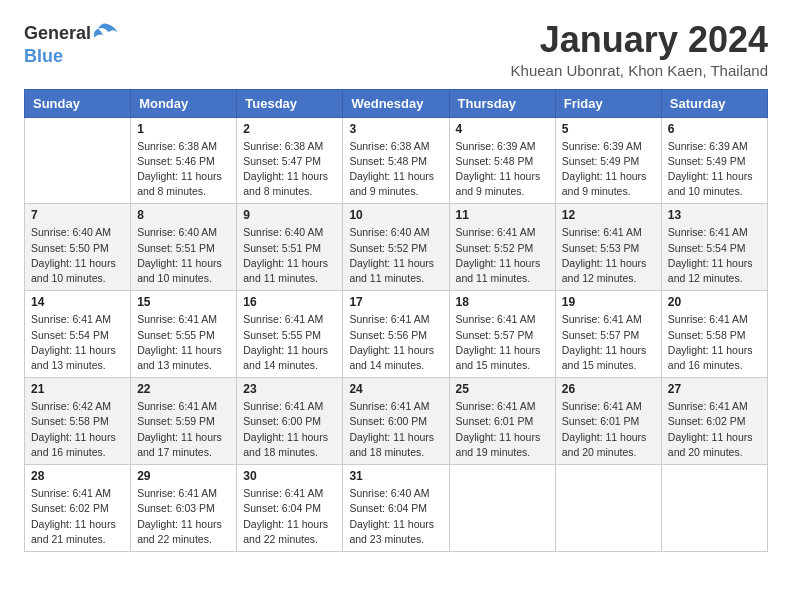 Image resolution: width=792 pixels, height=612 pixels. I want to click on day-info: Sunrise: 6:40 AMSunset: 5:52 PMDaylight:…, so click(396, 256).